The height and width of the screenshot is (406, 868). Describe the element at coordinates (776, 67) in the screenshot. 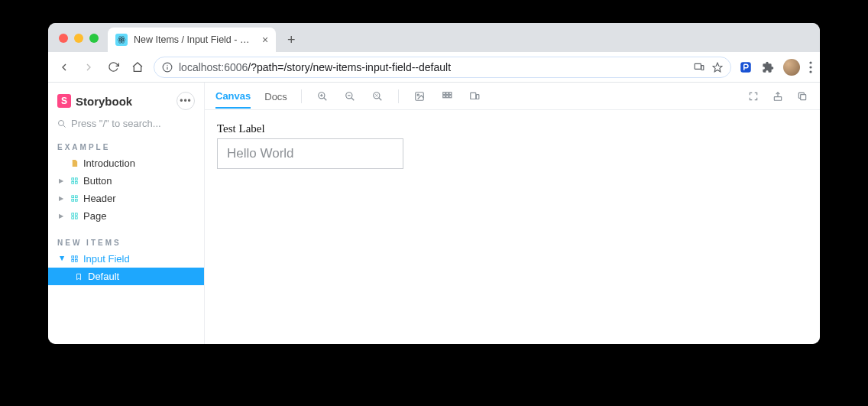

I see `browser-actions` at that location.